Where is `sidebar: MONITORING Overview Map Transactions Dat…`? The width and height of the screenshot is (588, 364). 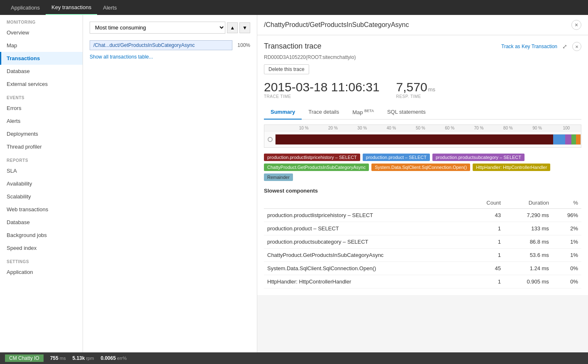 sidebar: MONITORING Overview Map Transactions Dat… is located at coordinates (41, 189).